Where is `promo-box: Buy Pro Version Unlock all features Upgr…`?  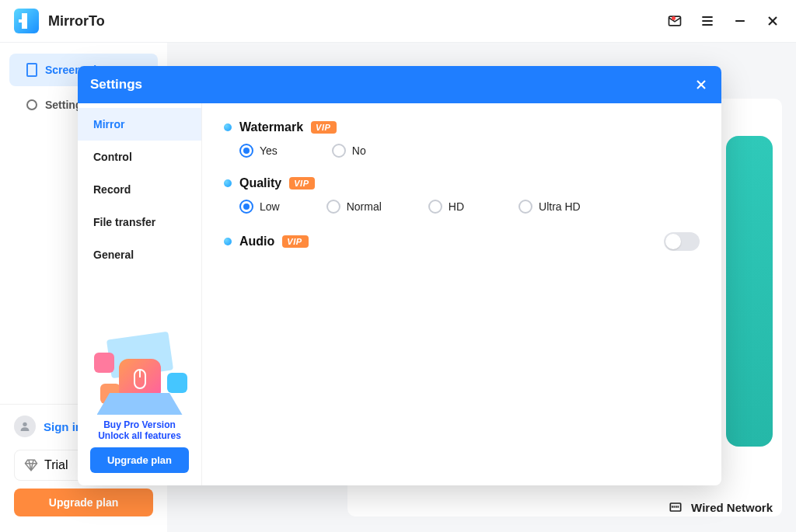
promo-box: Buy Pro Version Unlock all features Upgr… is located at coordinates (140, 404).